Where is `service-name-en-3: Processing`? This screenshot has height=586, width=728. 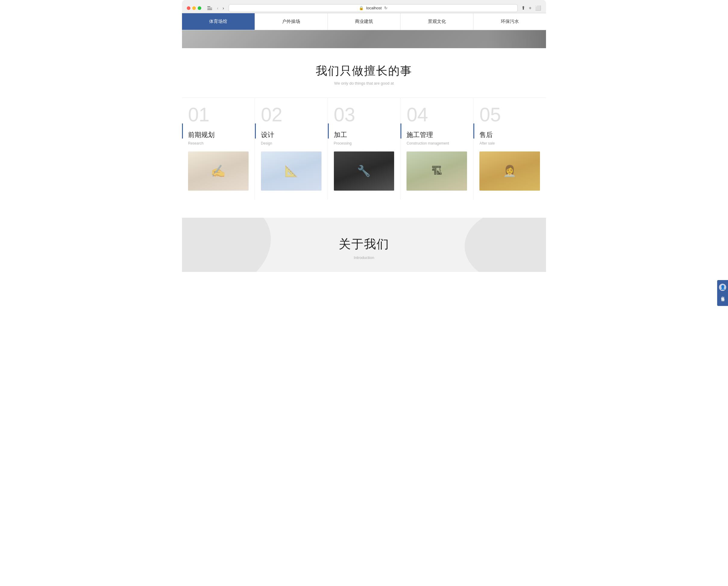 service-name-en-3: Processing is located at coordinates (364, 143).